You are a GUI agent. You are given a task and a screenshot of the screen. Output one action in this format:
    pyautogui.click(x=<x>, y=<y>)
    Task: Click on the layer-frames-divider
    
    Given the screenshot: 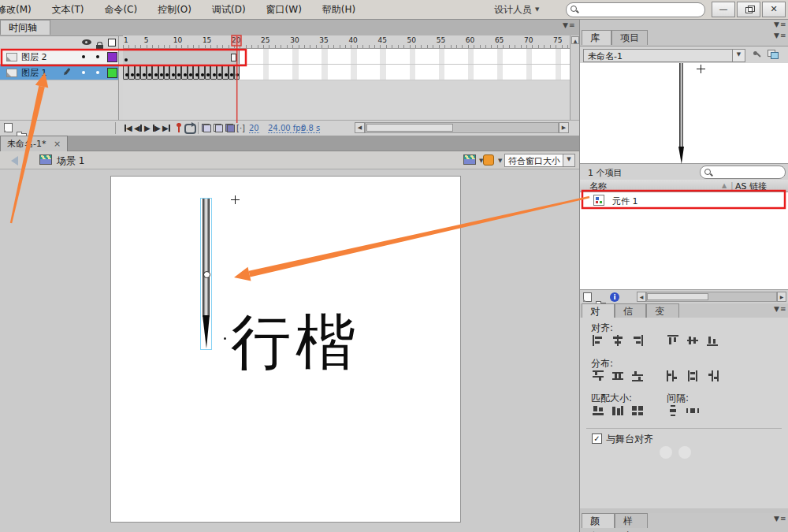 What is the action you would take?
    pyautogui.click(x=118, y=77)
    